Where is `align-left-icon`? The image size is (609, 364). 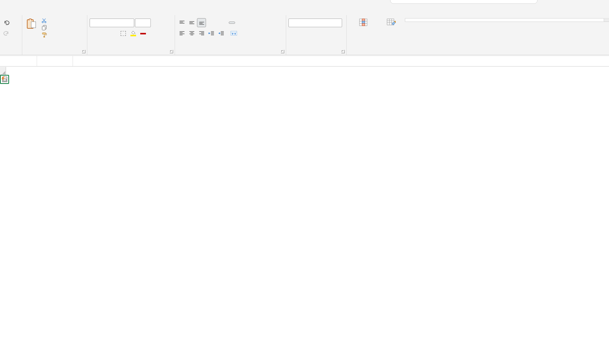 align-left-icon is located at coordinates (182, 33).